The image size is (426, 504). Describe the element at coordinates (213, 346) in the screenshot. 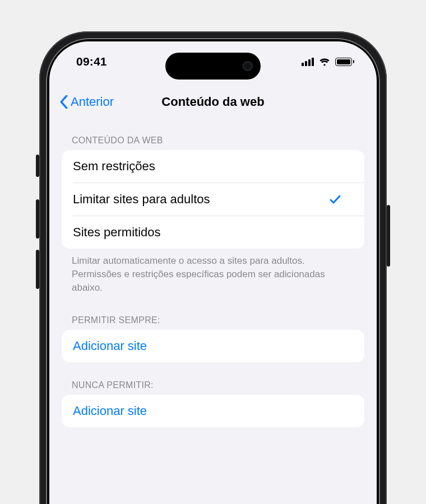

I see `add-site-always-allow: Adicionar site` at that location.